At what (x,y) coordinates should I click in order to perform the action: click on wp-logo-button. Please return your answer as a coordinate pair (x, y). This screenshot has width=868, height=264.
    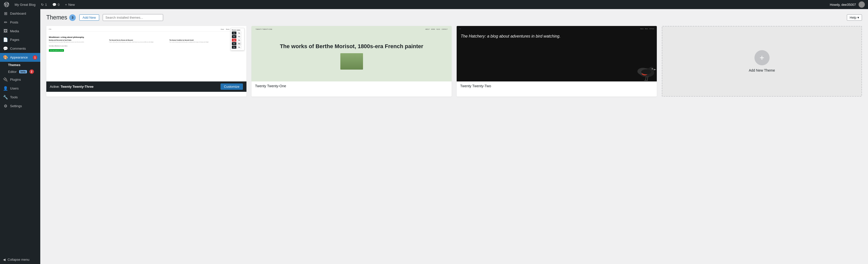
    Looking at the image, I should click on (7, 5).